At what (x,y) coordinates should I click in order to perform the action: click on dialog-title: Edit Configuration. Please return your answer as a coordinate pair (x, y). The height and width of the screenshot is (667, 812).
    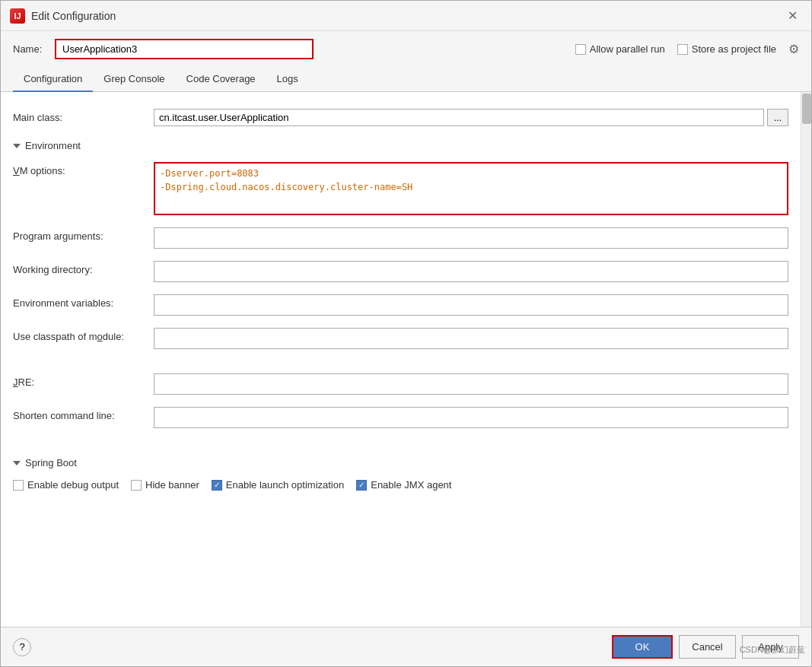
    Looking at the image, I should click on (73, 16).